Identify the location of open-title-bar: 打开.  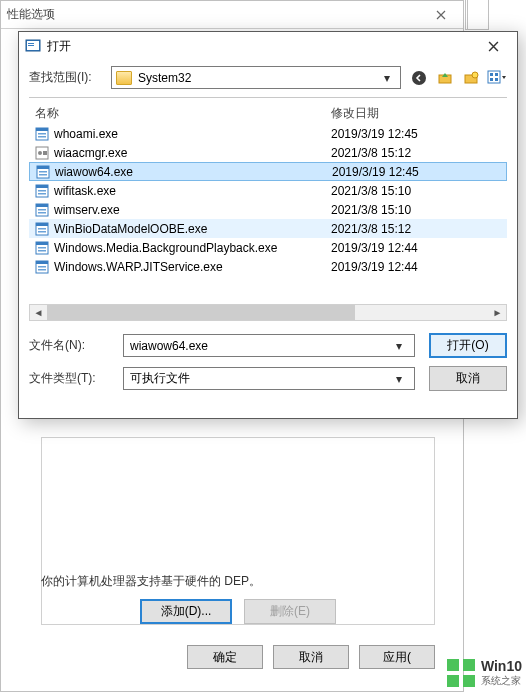
(268, 46).